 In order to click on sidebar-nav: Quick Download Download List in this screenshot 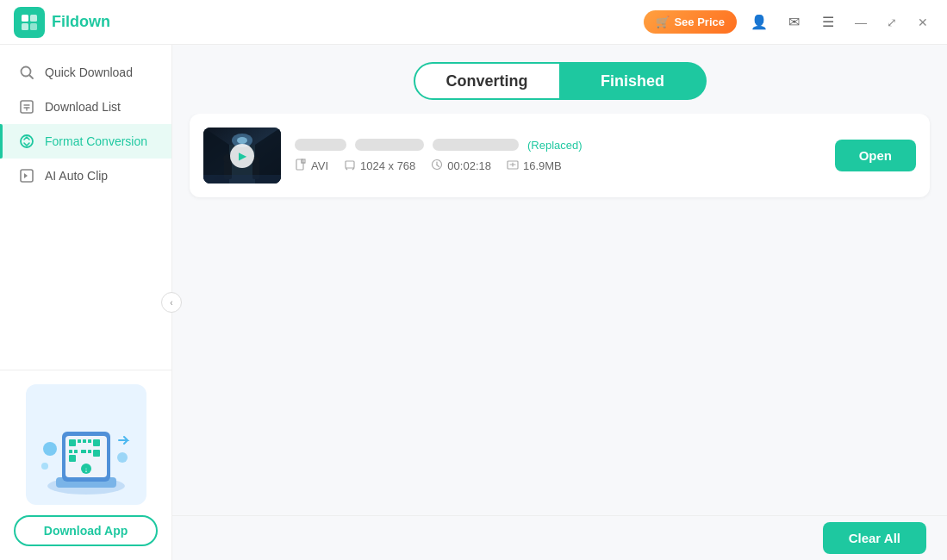, I will do `click(86, 207)`.